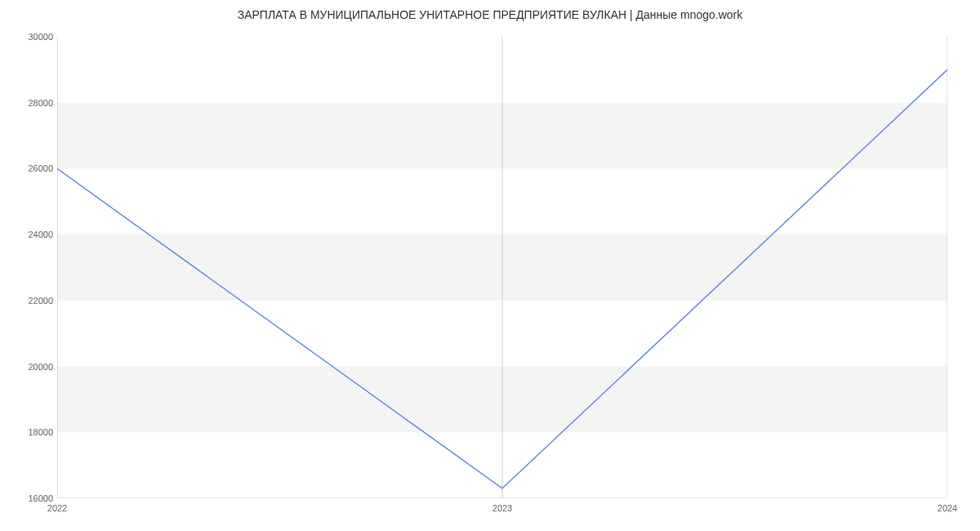 This screenshot has height=531, width=980. I want to click on y-tick-label: 18000, so click(37, 432).